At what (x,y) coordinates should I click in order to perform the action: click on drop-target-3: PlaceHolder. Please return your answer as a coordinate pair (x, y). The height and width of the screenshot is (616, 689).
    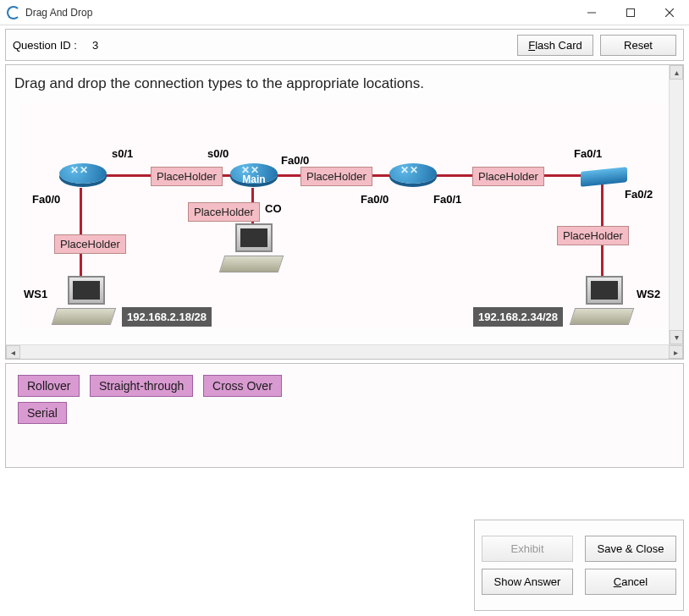
    Looking at the image, I should click on (508, 176).